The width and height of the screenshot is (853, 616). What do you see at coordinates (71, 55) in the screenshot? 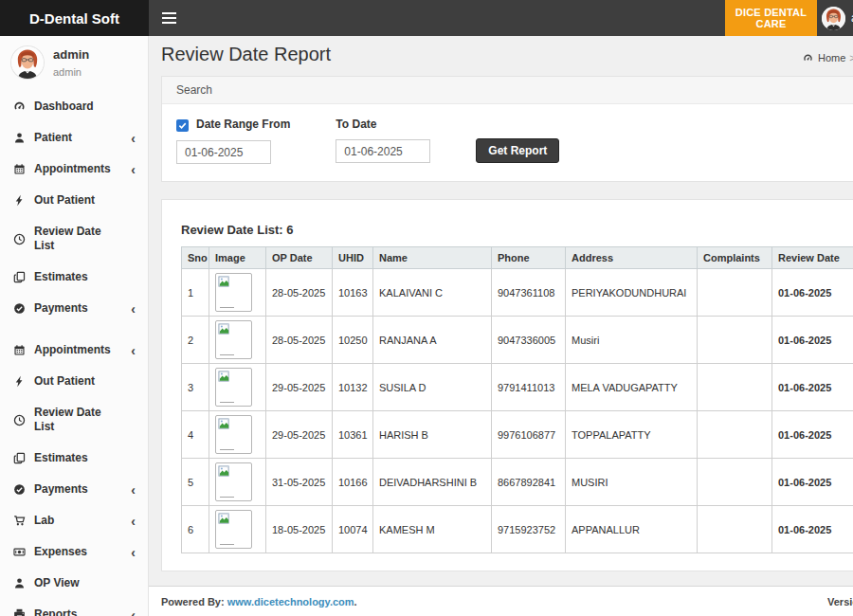
I see `sidebar-user-name: admin` at bounding box center [71, 55].